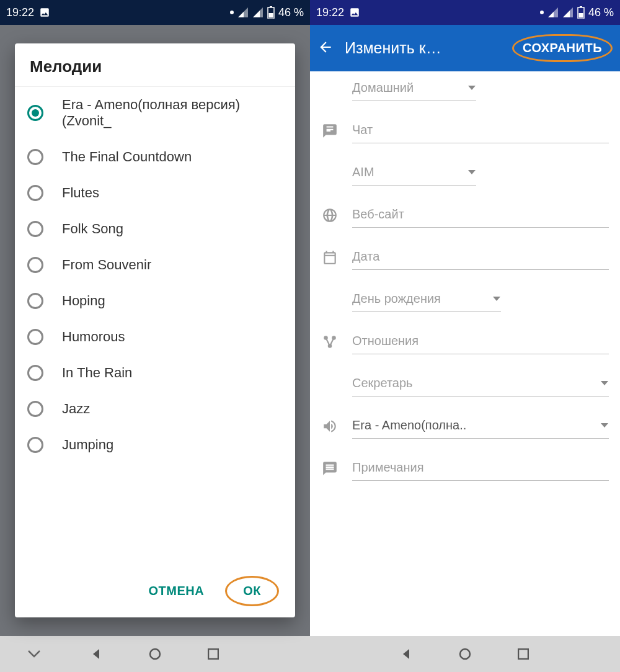  What do you see at coordinates (155, 337) in the screenshot?
I see `ringtone-item: Humorous` at bounding box center [155, 337].